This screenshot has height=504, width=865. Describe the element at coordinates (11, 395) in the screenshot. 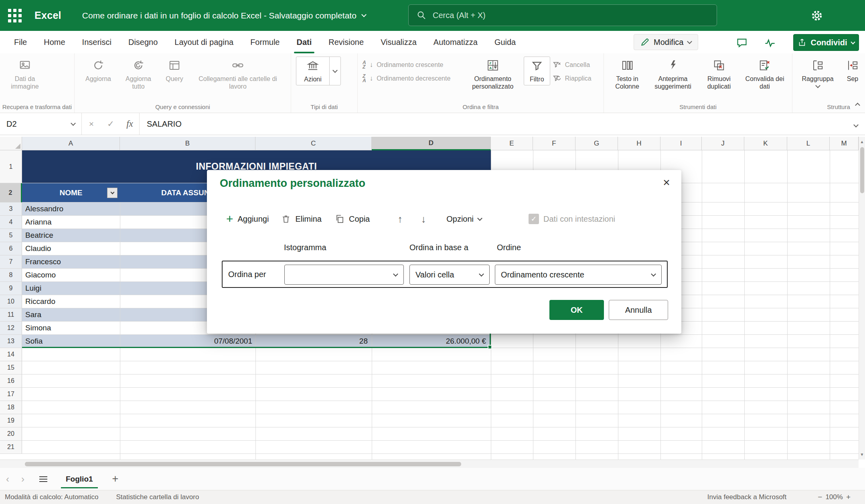

I see `row-header: 17` at that location.